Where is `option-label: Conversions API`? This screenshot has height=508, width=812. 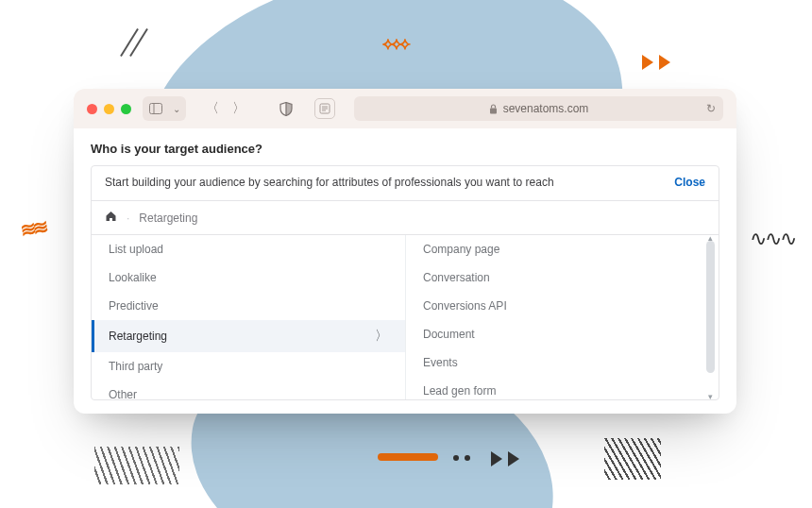
option-label: Conversions API is located at coordinates (465, 306).